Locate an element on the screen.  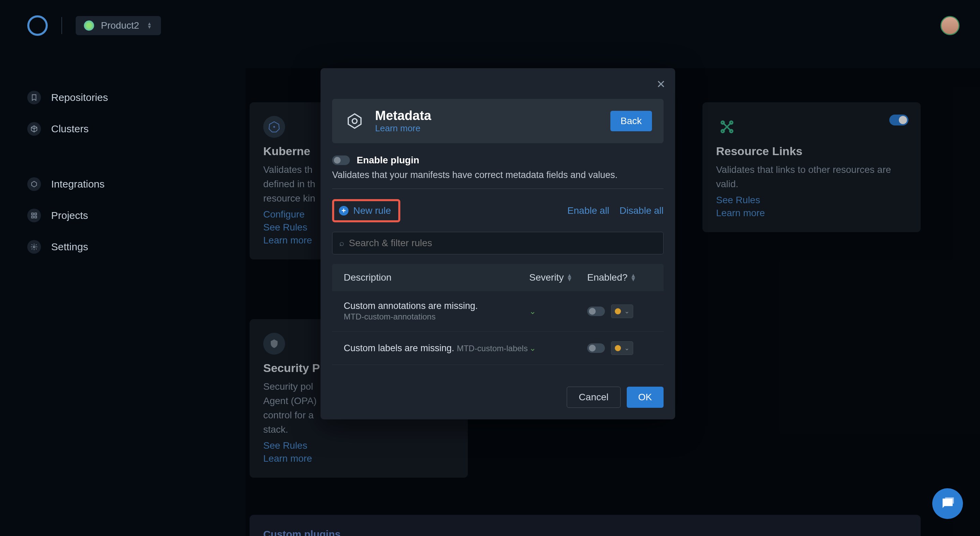
grid-icon is located at coordinates (34, 215).